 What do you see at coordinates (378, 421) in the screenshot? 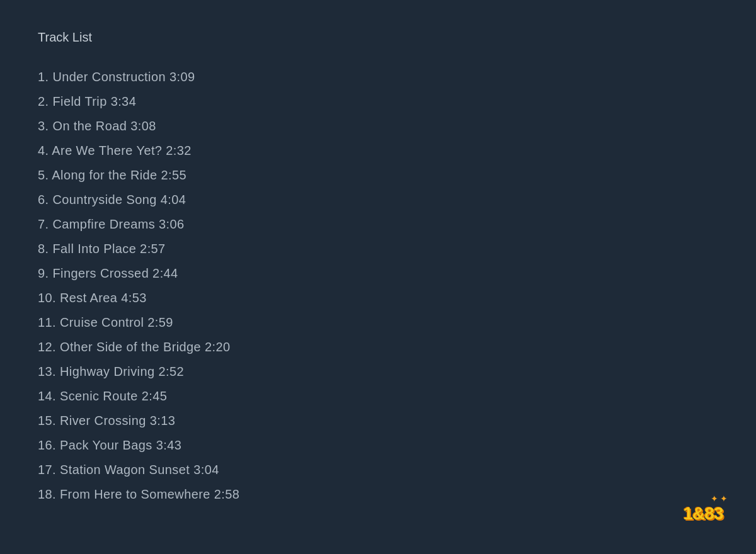
I see `list-item: 15. River Crossing 3:13` at bounding box center [378, 421].